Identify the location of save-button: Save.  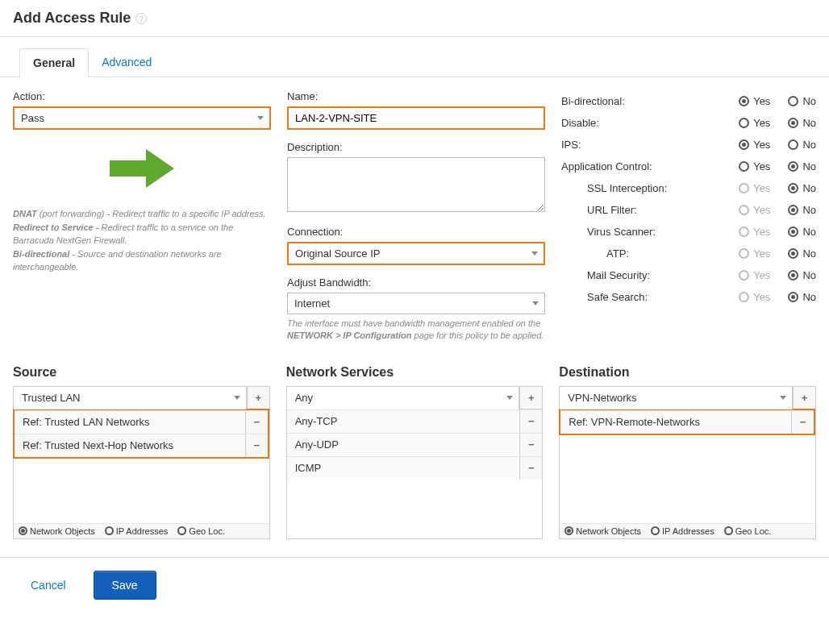
(125, 585).